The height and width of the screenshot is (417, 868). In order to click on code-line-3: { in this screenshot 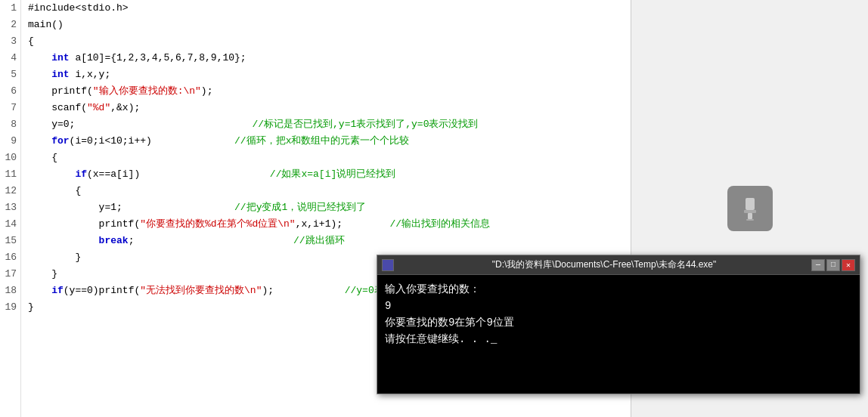, I will do `click(330, 42)`.